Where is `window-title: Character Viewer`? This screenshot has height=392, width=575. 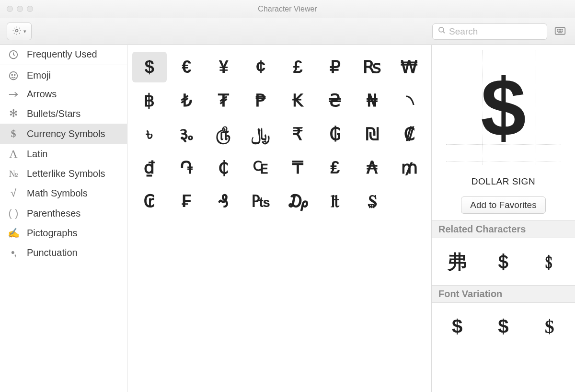
window-title: Character Viewer is located at coordinates (288, 9).